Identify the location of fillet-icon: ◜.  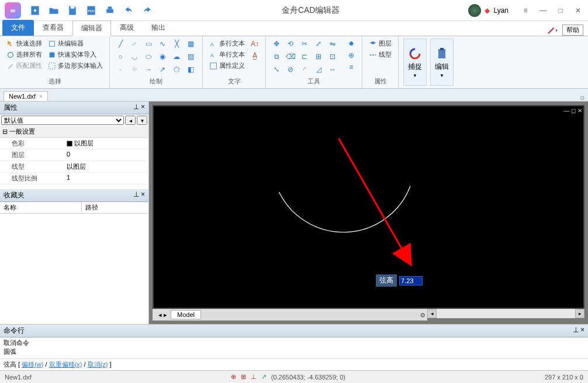
(305, 69).